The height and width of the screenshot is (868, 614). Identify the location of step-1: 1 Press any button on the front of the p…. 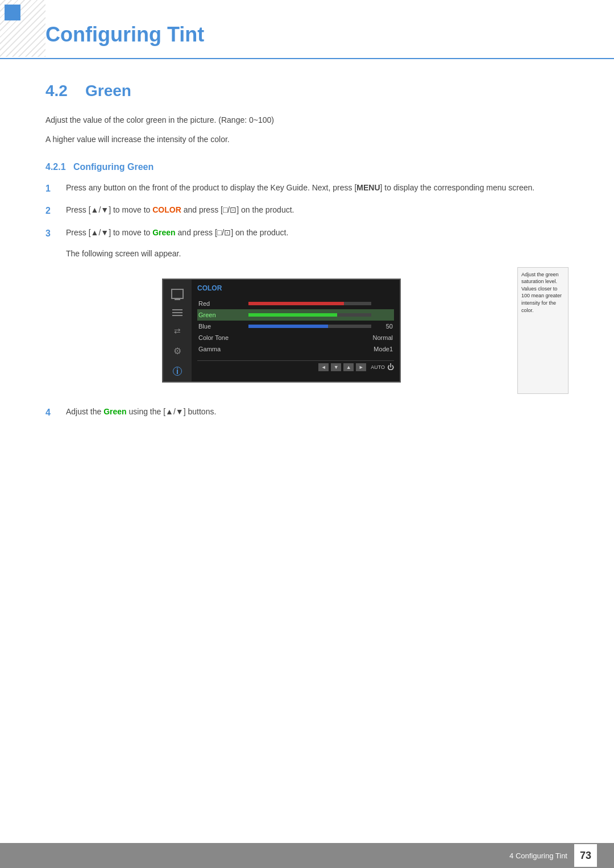
(307, 189).